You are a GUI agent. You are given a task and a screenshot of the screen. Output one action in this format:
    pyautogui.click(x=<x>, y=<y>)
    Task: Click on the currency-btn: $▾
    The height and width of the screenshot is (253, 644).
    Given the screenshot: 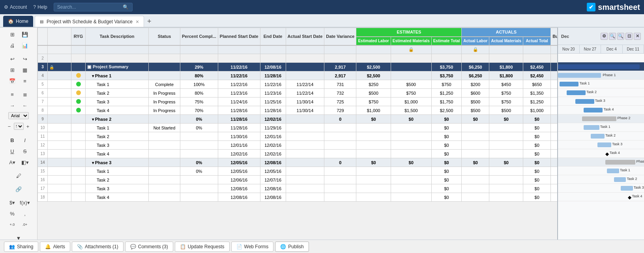 What is the action you would take?
    pyautogui.click(x=12, y=202)
    